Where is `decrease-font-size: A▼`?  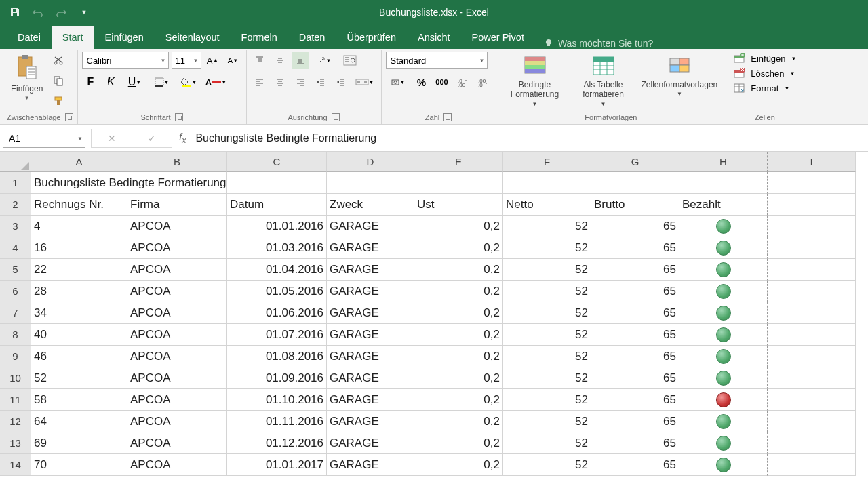
decrease-font-size: A▼ is located at coordinates (233, 60).